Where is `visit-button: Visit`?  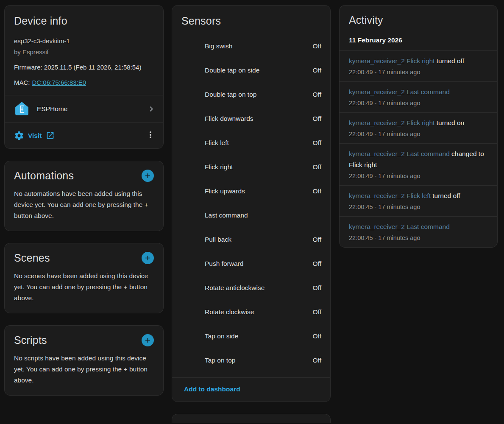 visit-button: Visit is located at coordinates (34, 136).